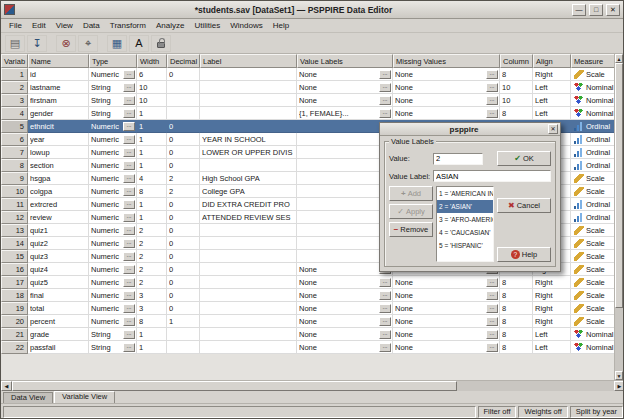 Image resolution: width=624 pixels, height=419 pixels. What do you see at coordinates (58, 296) in the screenshot?
I see `cell-name: final` at bounding box center [58, 296].